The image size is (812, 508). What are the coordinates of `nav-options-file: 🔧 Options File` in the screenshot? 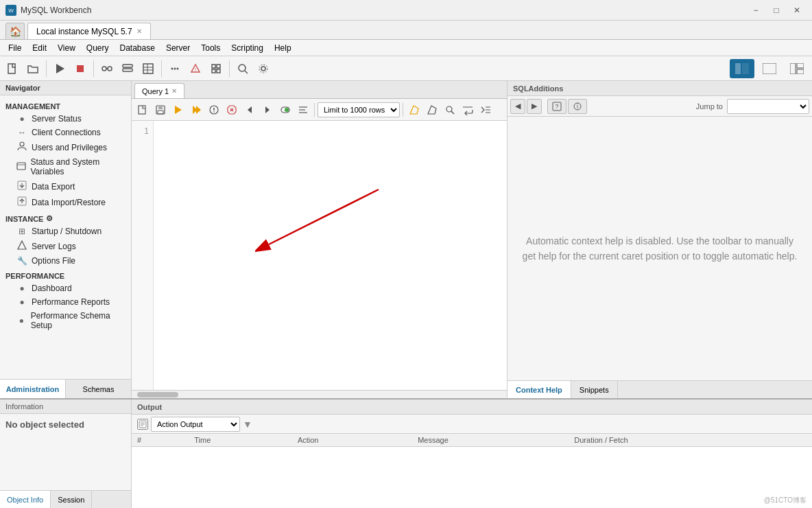 It's located at (66, 261).